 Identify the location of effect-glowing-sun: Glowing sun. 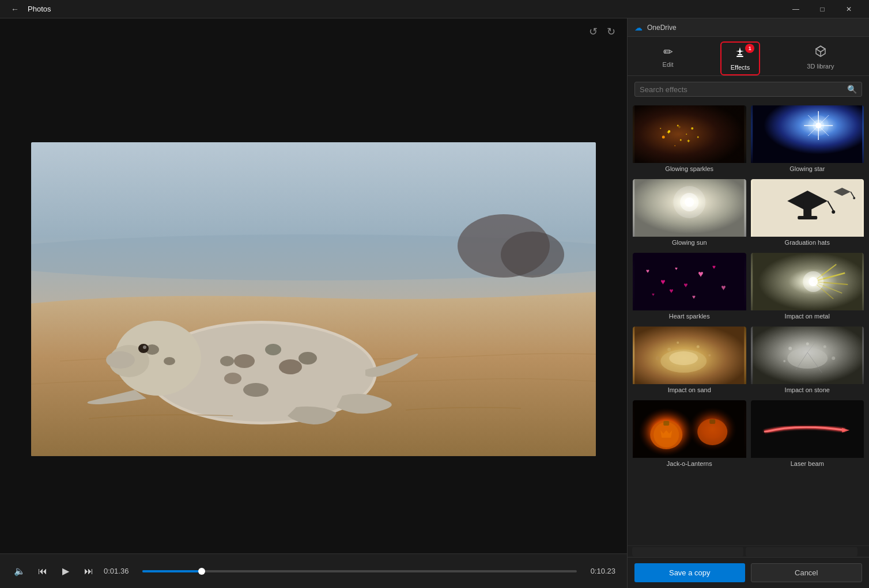
(689, 214).